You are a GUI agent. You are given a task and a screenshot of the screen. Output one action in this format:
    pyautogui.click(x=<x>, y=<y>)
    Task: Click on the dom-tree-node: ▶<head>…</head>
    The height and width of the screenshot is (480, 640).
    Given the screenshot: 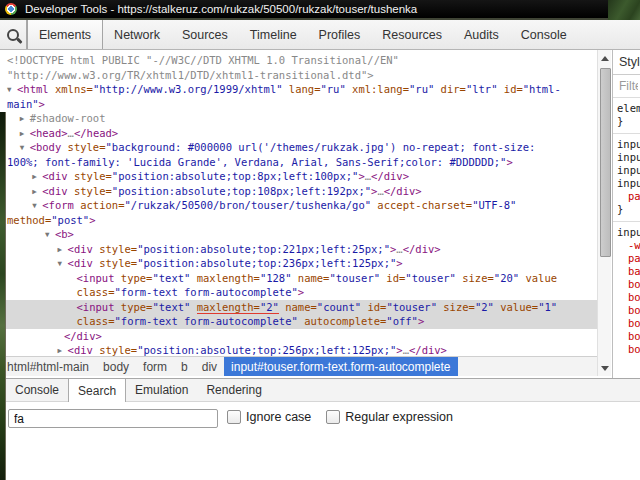 What is the action you would take?
    pyautogui.click(x=298, y=134)
    